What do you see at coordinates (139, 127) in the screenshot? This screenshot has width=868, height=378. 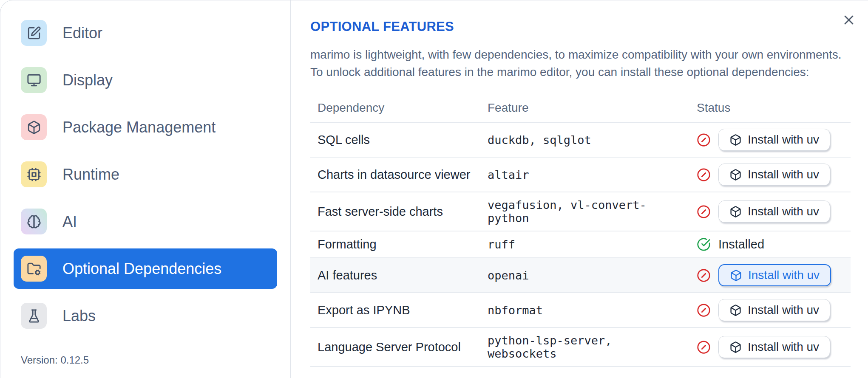 I see `sidebar-item-label: Package Management` at bounding box center [139, 127].